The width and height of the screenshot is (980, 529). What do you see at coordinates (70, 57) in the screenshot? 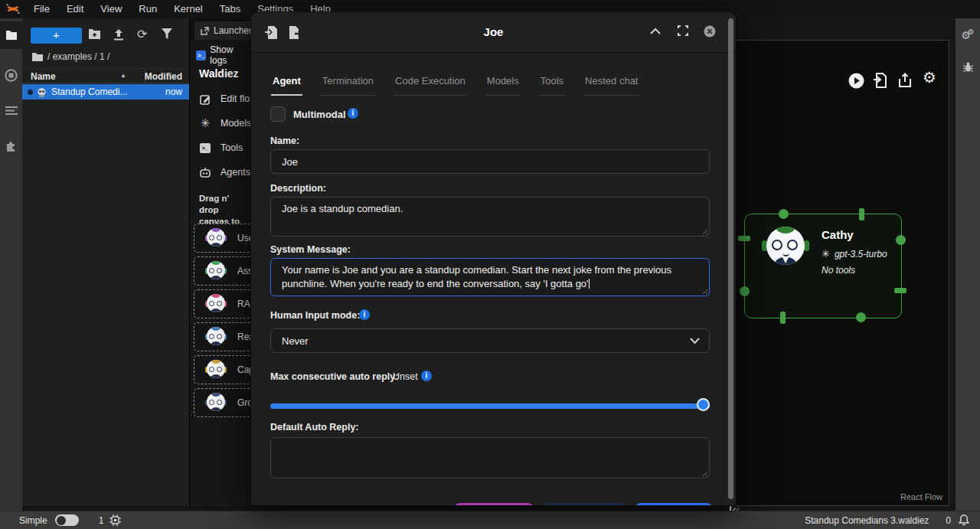
I see `breadcrumb: / examples / 1 /` at bounding box center [70, 57].